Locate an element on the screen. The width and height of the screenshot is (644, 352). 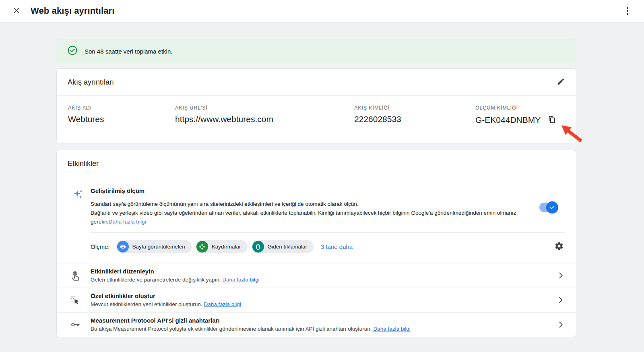
enhanced-measurement-settings-button is located at coordinates (559, 247).